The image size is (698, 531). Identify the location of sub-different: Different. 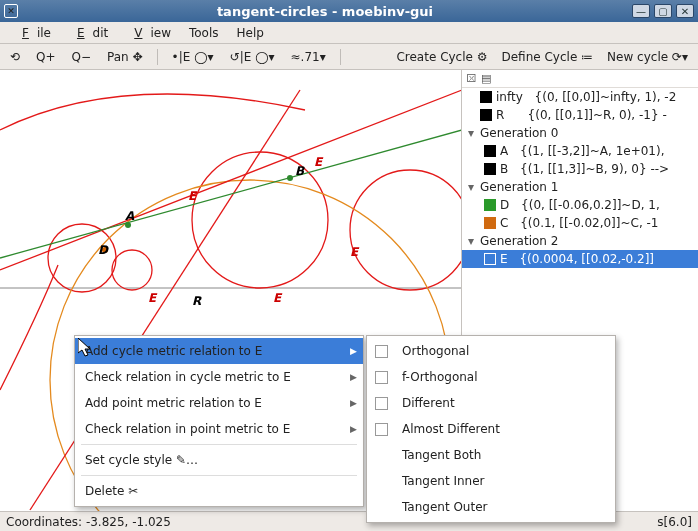
(491, 403).